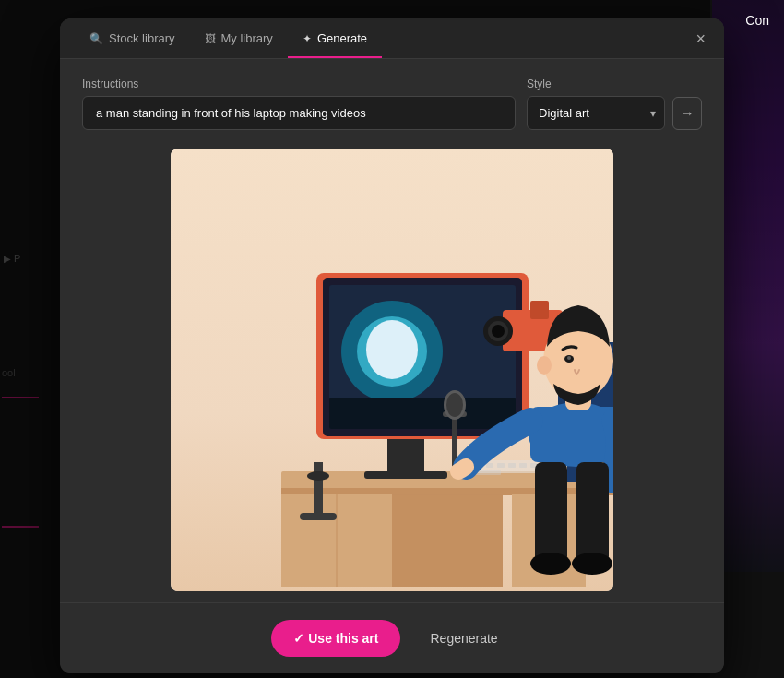 The height and width of the screenshot is (678, 784). Describe the element at coordinates (299, 103) in the screenshot. I see `instructions-group: Instructions` at that location.